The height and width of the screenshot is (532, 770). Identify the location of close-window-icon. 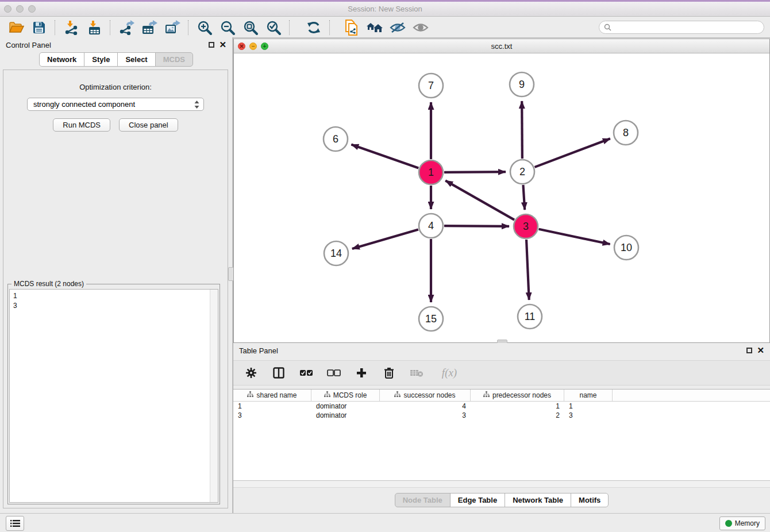
(8, 9).